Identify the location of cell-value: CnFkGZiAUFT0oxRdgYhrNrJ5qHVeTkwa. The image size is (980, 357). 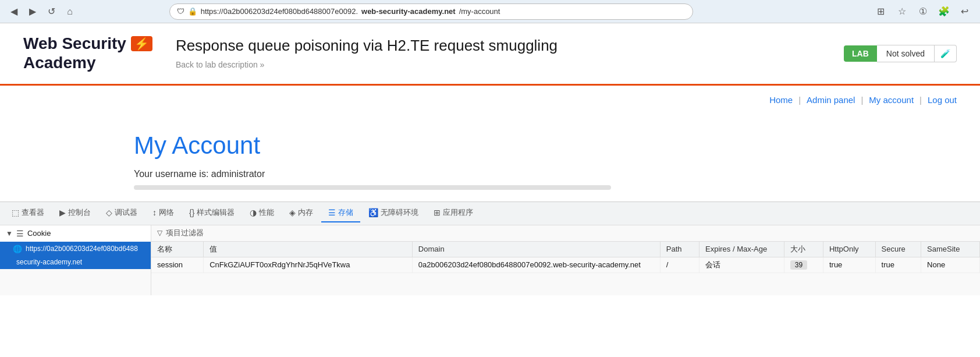
(308, 264).